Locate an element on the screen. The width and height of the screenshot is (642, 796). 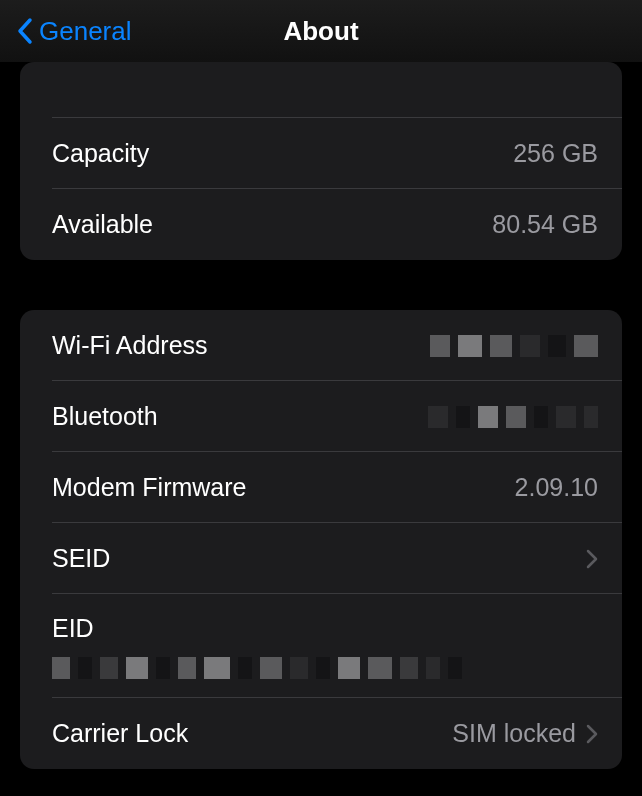
row-label: Carrier Lock is located at coordinates (120, 734).